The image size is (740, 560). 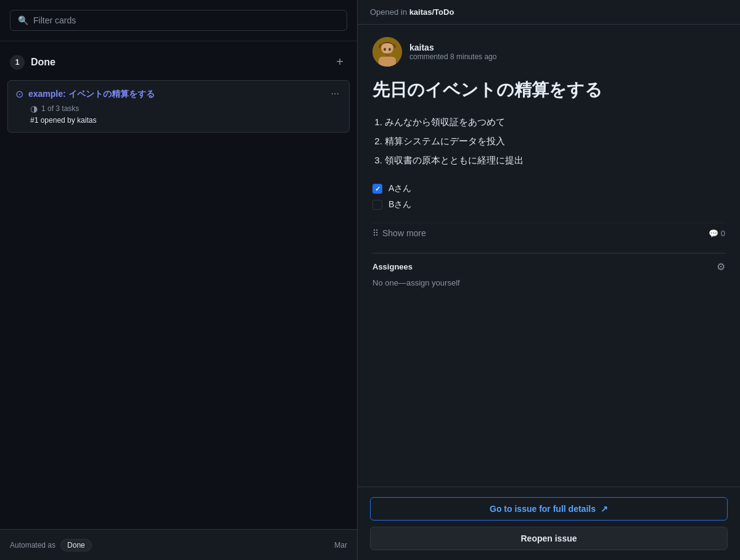 What do you see at coordinates (405, 233) in the screenshot?
I see `show-more-label: Show more` at bounding box center [405, 233].